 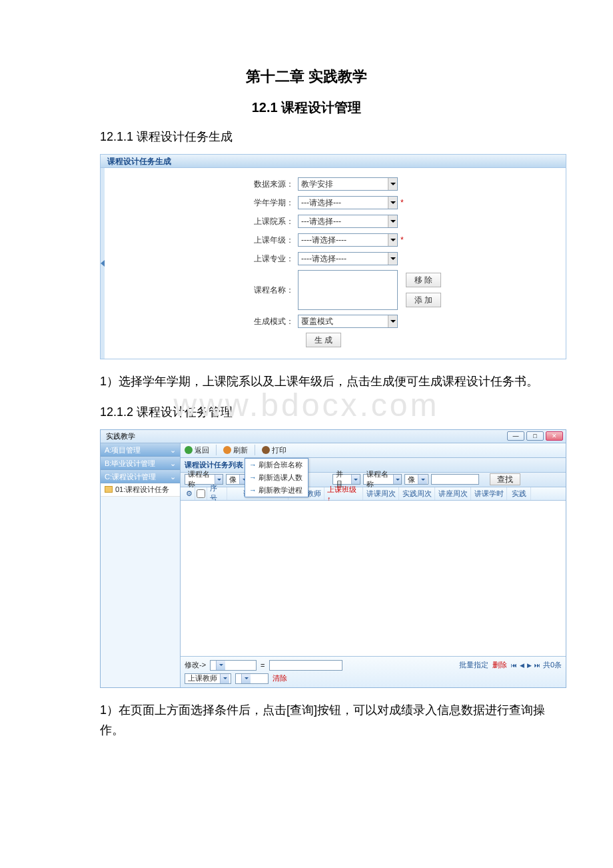 What do you see at coordinates (201, 259) in the screenshot?
I see `label-major: 上课专业：` at bounding box center [201, 259].